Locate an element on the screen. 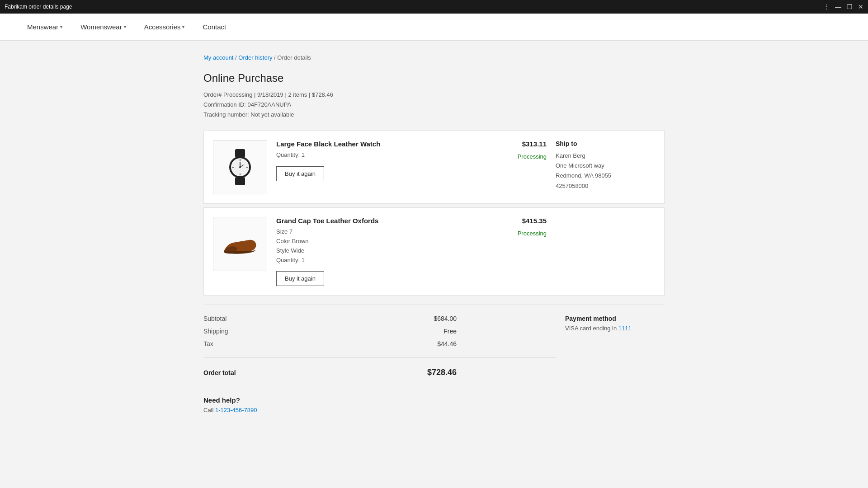 This screenshot has width=868, height=488. ship-to-address1: One Microsoft way is located at coordinates (605, 166).